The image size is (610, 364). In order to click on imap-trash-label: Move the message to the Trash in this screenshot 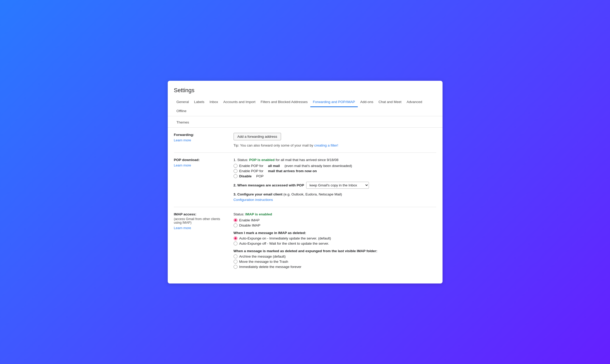, I will do `click(264, 261)`.